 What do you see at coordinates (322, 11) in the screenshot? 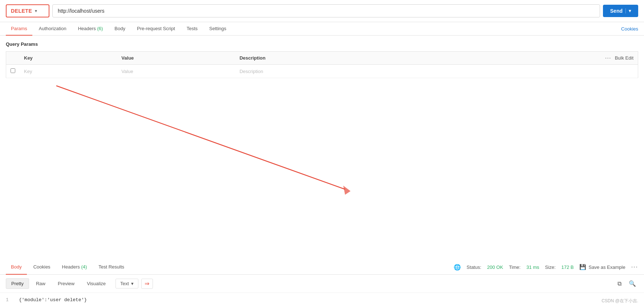
I see `request-bar: DELETE ▾ Send ▾` at bounding box center [322, 11].